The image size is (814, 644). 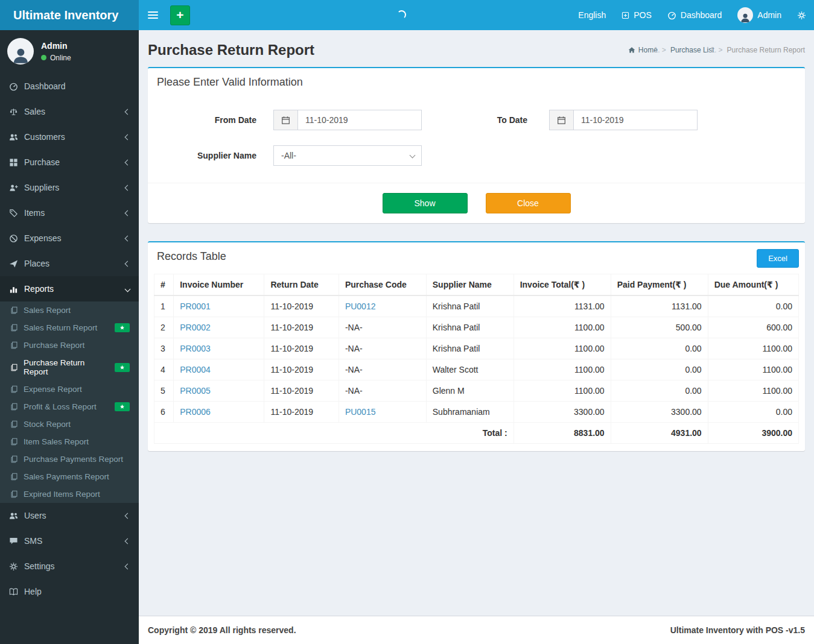 I want to click on col-header-purchase-code: Purchase Code, so click(x=383, y=285).